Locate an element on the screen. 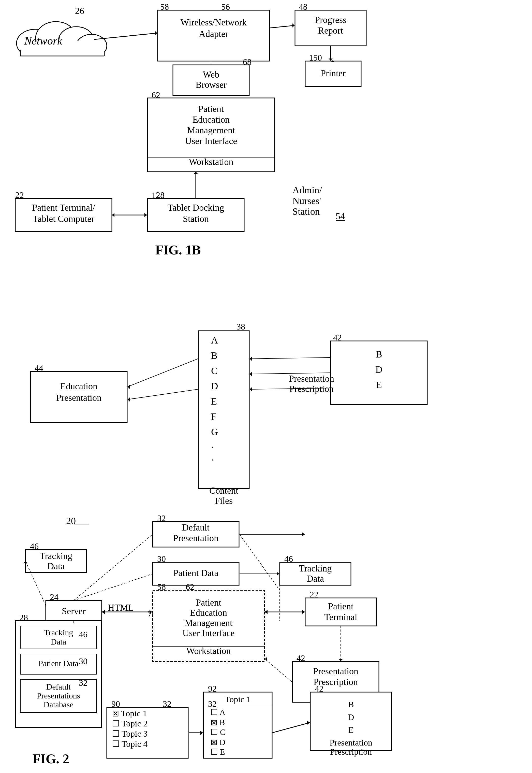  cf-a: A is located at coordinates (215, 340).